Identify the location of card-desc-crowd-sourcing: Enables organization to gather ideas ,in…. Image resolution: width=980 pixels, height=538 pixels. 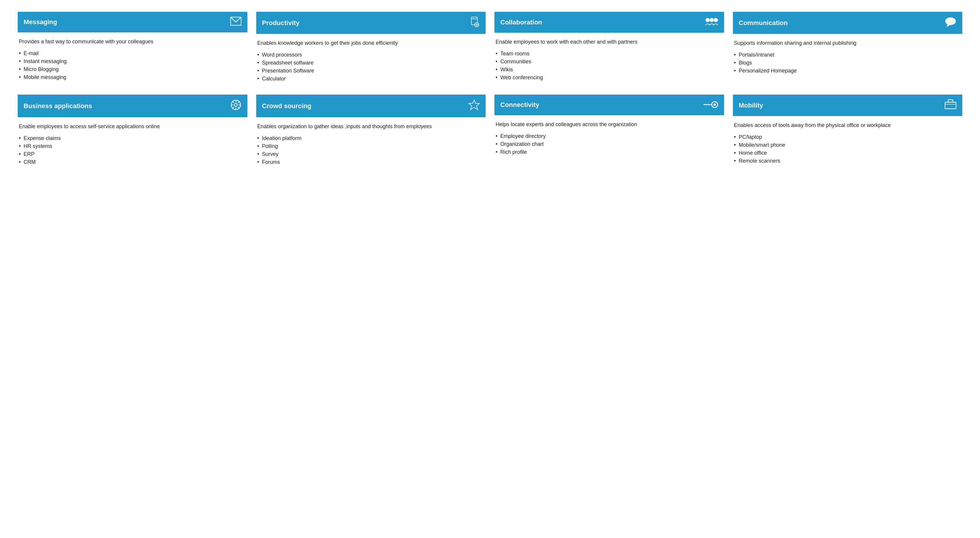
(371, 126).